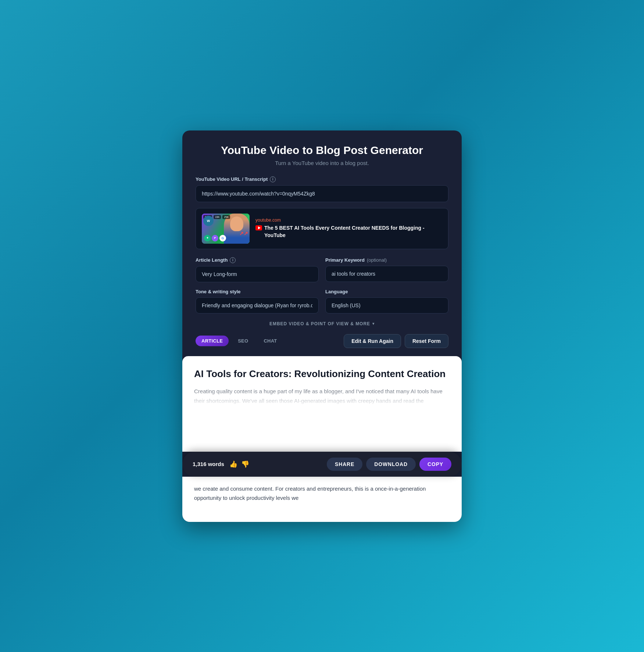  I want to click on article-title: AI Tools for Creators: Revolutionizing C…, so click(322, 374).